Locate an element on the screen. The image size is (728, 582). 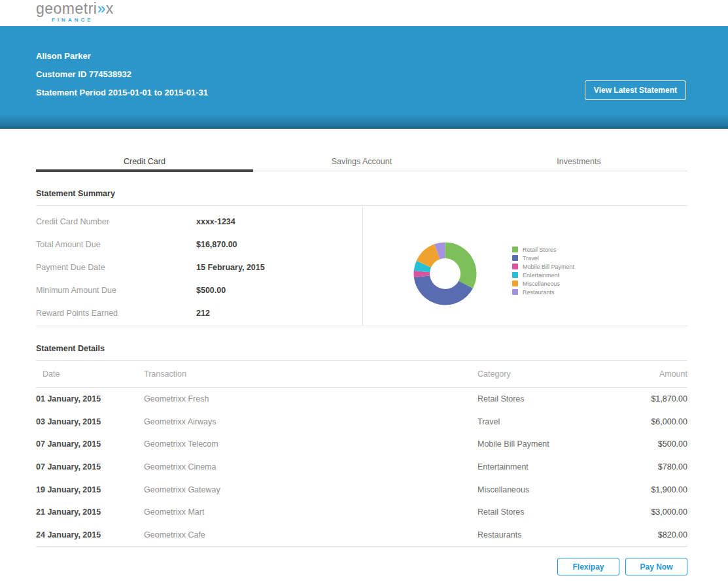
cell-amount: $820.00 is located at coordinates (663, 535).